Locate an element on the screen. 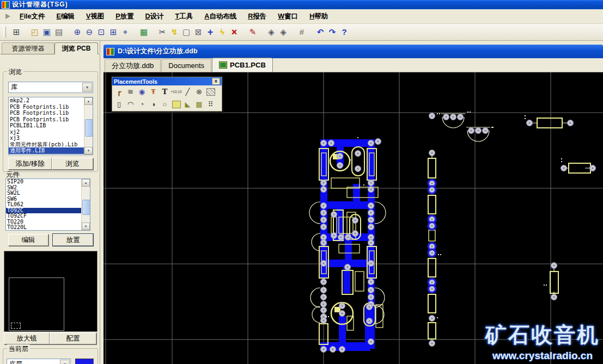 The image size is (603, 364). help-icon: ? is located at coordinates (344, 32).